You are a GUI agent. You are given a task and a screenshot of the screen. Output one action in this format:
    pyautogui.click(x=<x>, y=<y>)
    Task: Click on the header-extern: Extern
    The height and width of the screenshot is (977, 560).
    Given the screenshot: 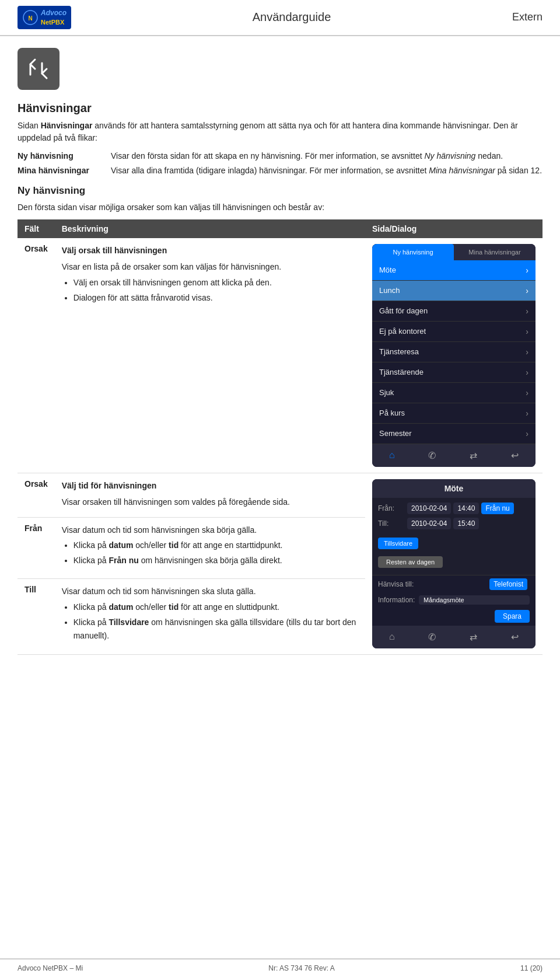 What is the action you would take?
    pyautogui.click(x=527, y=18)
    